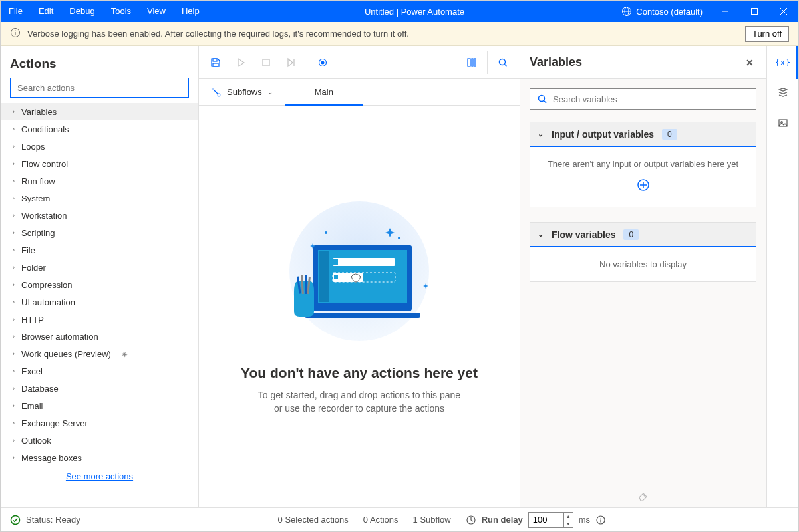 The width and height of the screenshot is (799, 532). Describe the element at coordinates (503, 63) in the screenshot. I see `search-flow-button` at that location.